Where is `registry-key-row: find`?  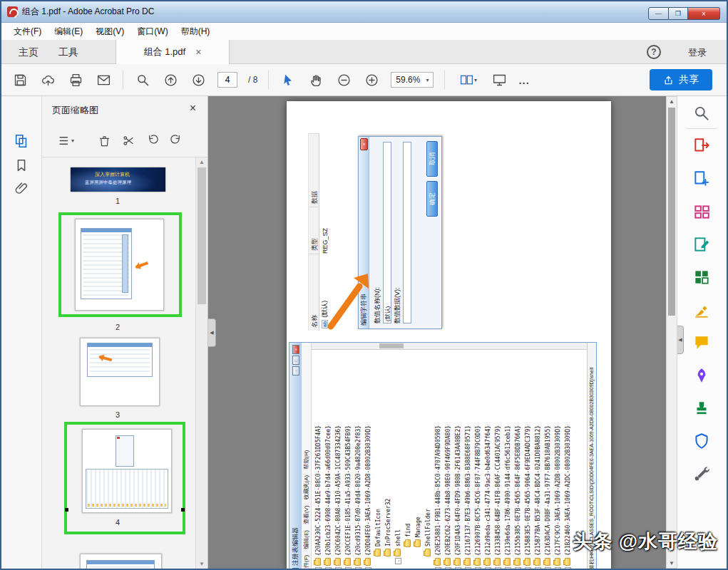
registry-key-row: find is located at coordinates (408, 459).